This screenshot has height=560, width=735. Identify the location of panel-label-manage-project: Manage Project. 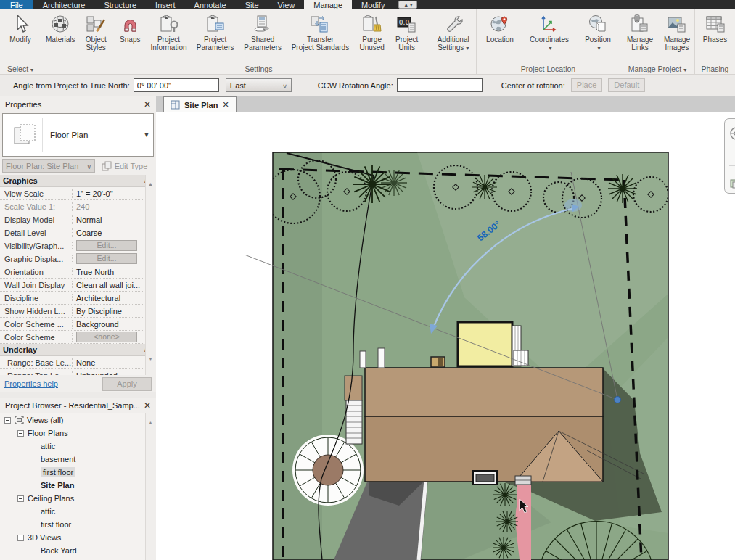
(657, 70).